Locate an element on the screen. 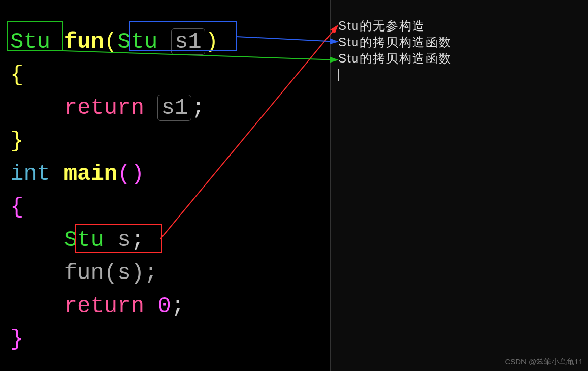  brace-close: } is located at coordinates (17, 141).